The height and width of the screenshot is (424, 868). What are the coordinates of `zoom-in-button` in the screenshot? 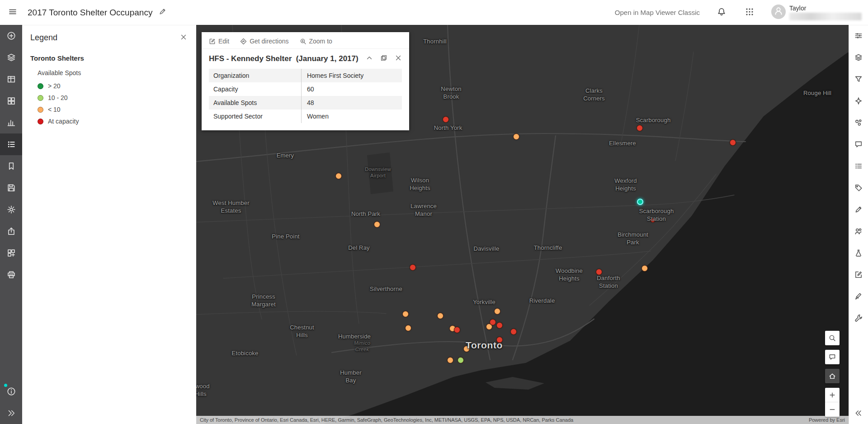 It's located at (832, 395).